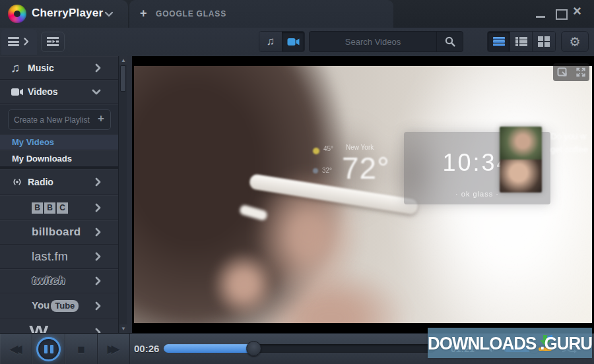 This screenshot has width=594, height=364. What do you see at coordinates (521, 42) in the screenshot?
I see `view-details-button` at bounding box center [521, 42].